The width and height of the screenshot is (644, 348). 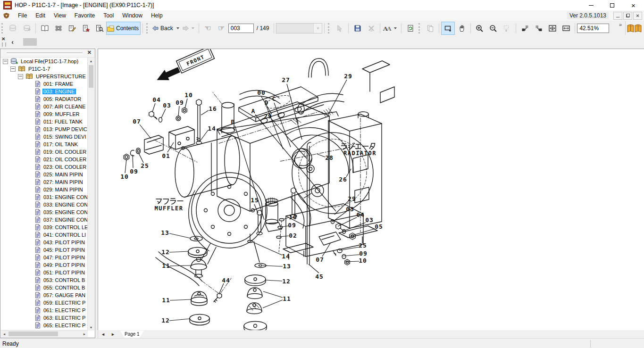 I want to click on scroll-right-button: ►, so click(x=84, y=334).